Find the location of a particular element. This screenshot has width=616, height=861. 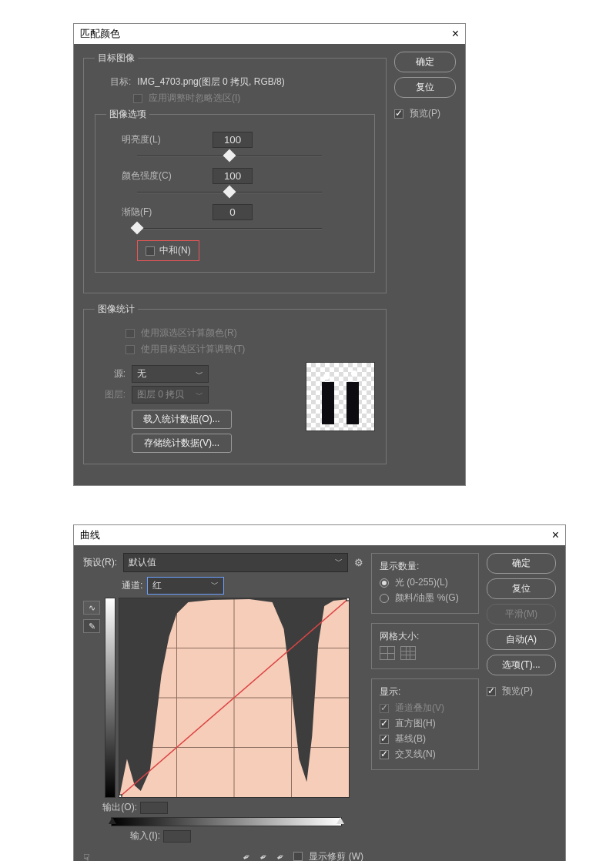

use-src-label: 使用源选区计算颜色(R) is located at coordinates (189, 333).